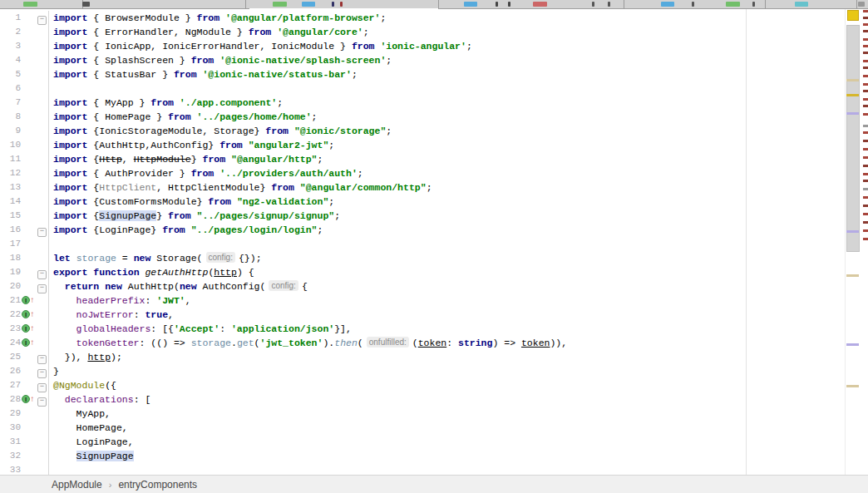 This screenshot has width=868, height=493. Describe the element at coordinates (434, 103) in the screenshot. I see `code-line: 7import { MyApp } from './app.component'…` at that location.